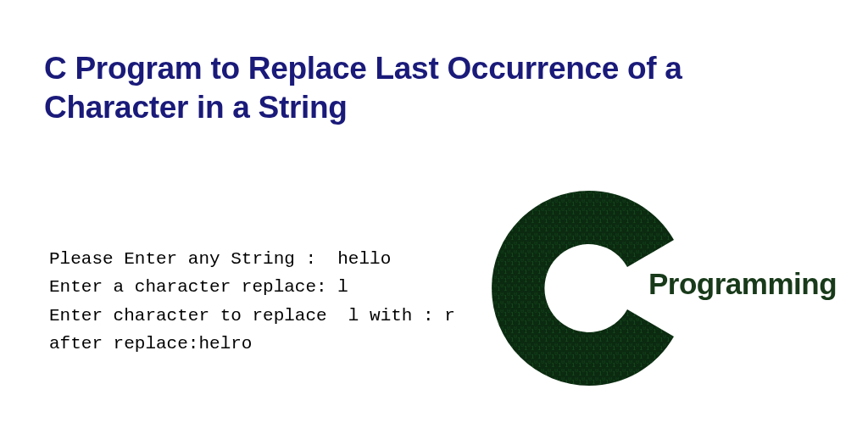 The height and width of the screenshot is (434, 868). I want to click on terminal-line-4: after replace:helro, so click(151, 344).